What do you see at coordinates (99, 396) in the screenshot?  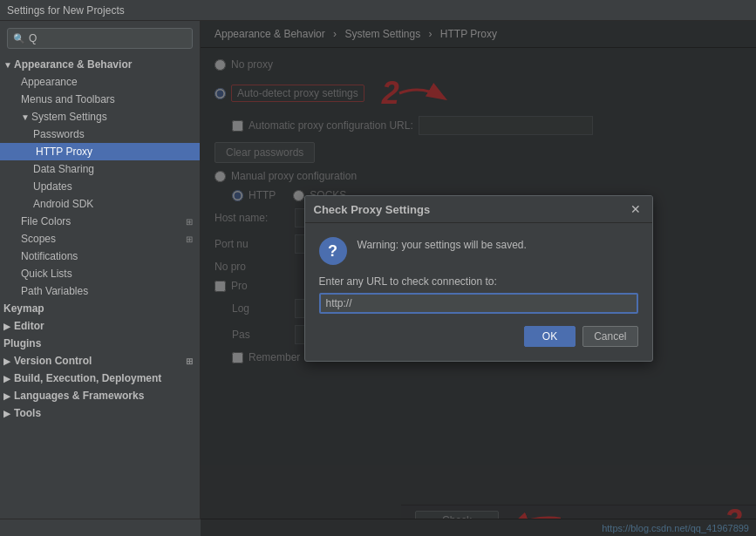 I see `sidebar-item-languages: ▶ Languages & Frameworks` at bounding box center [99, 396].